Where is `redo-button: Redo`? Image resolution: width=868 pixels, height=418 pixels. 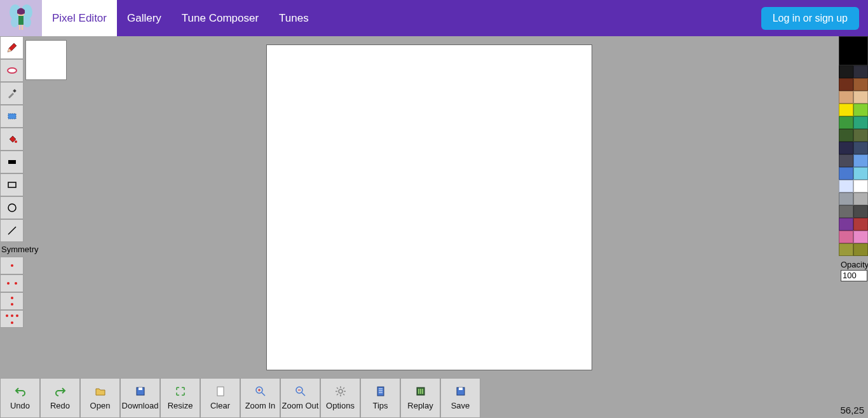 redo-button: Redo is located at coordinates (60, 398).